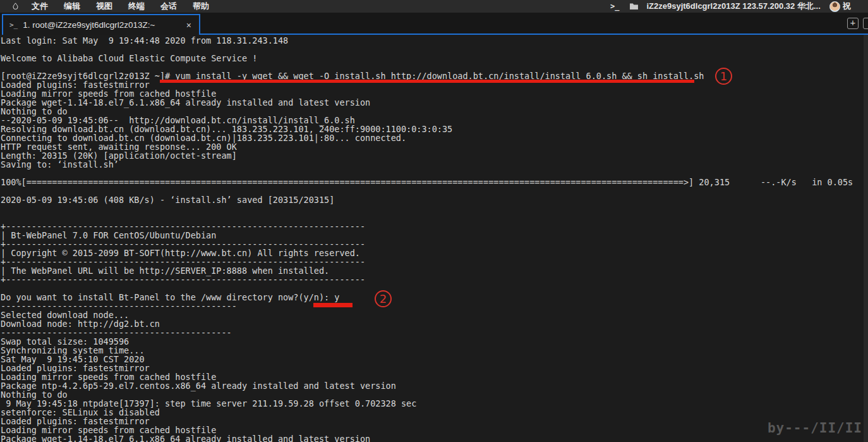 This screenshot has height=442, width=868. What do you see at coordinates (427, 81) in the screenshot?
I see `annotation-command-underline` at bounding box center [427, 81].